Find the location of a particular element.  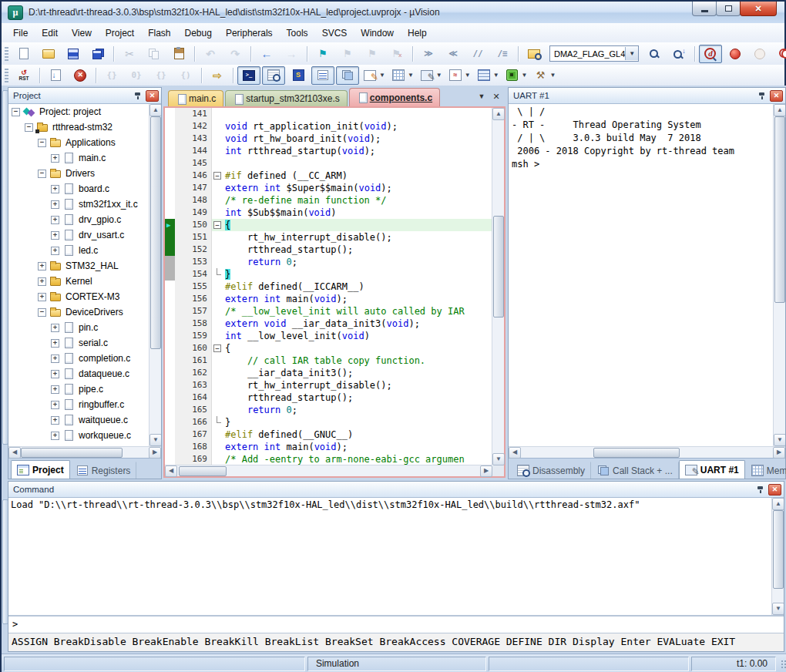

code-line-167: 167#elif defined(__GNUC__) is located at coordinates (328, 435).